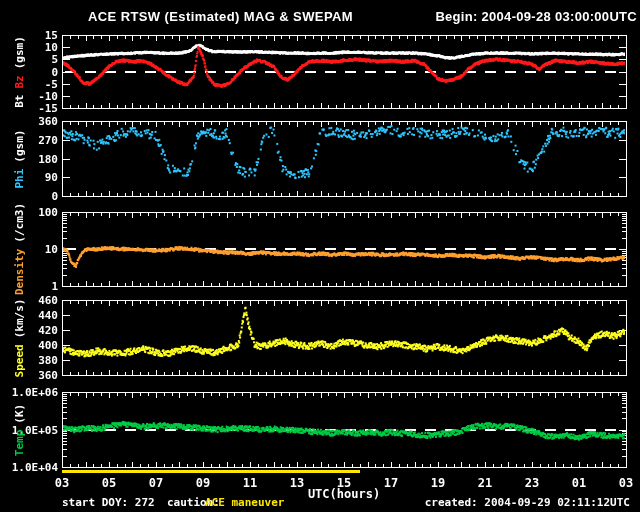 Image resolution: width=640 pixels, height=512 pixels. Describe the element at coordinates (109, 483) in the screenshot. I see `x-tick-label: 05` at that location.